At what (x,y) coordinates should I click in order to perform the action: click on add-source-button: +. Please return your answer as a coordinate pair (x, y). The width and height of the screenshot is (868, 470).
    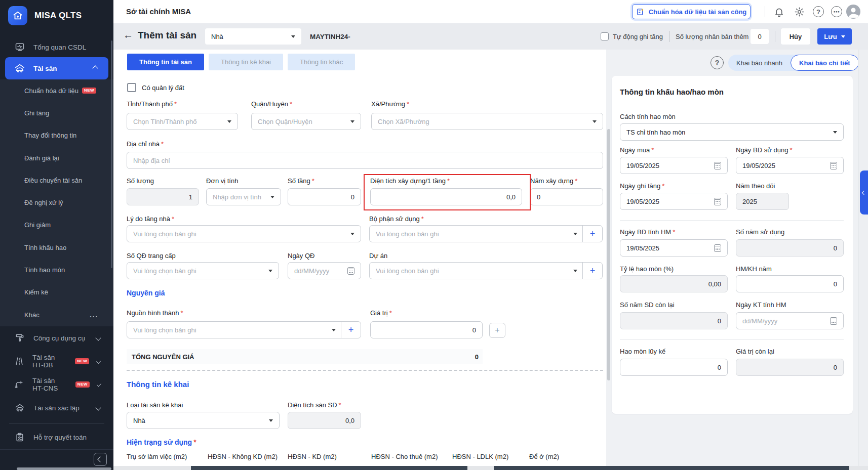
    Looking at the image, I should click on (350, 330).